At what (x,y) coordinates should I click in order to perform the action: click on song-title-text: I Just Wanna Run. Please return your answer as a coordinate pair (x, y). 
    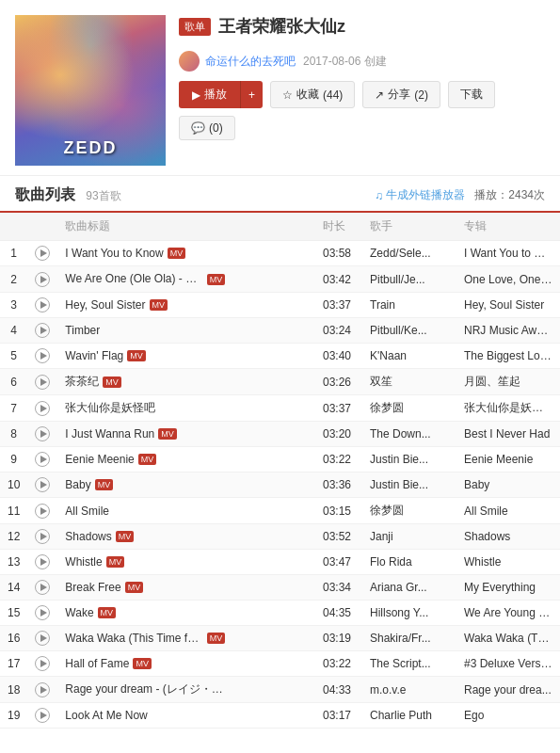
    Looking at the image, I should click on (109, 434).